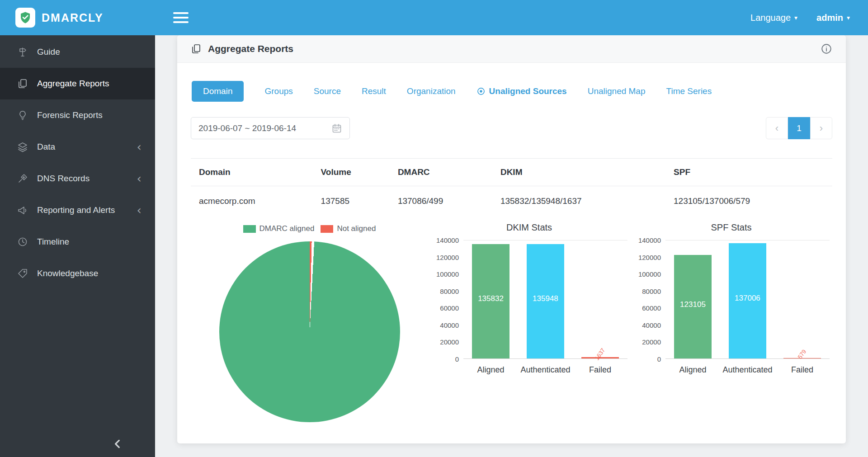  Describe the element at coordinates (749, 202) in the screenshot. I see `cell-spf: 123105/137006/579` at that location.